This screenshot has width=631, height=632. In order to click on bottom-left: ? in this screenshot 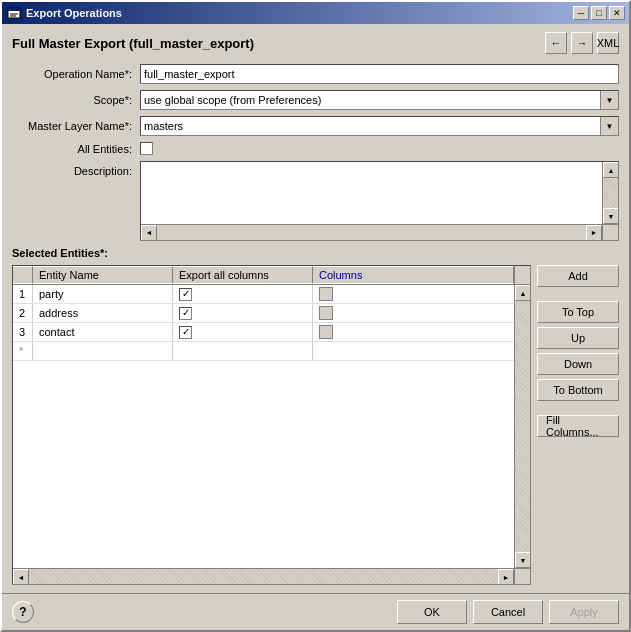, I will do `click(23, 612)`.